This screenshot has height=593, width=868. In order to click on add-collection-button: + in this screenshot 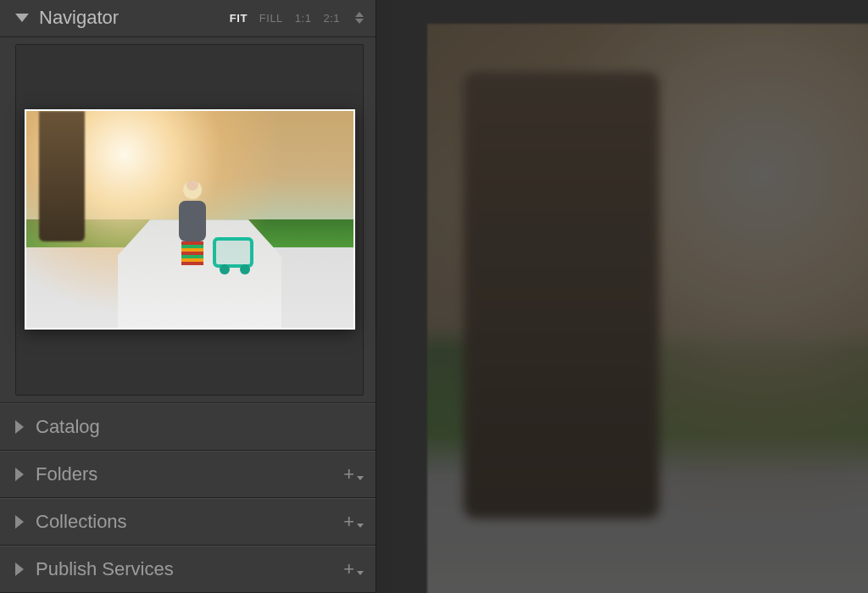, I will do `click(353, 522)`.